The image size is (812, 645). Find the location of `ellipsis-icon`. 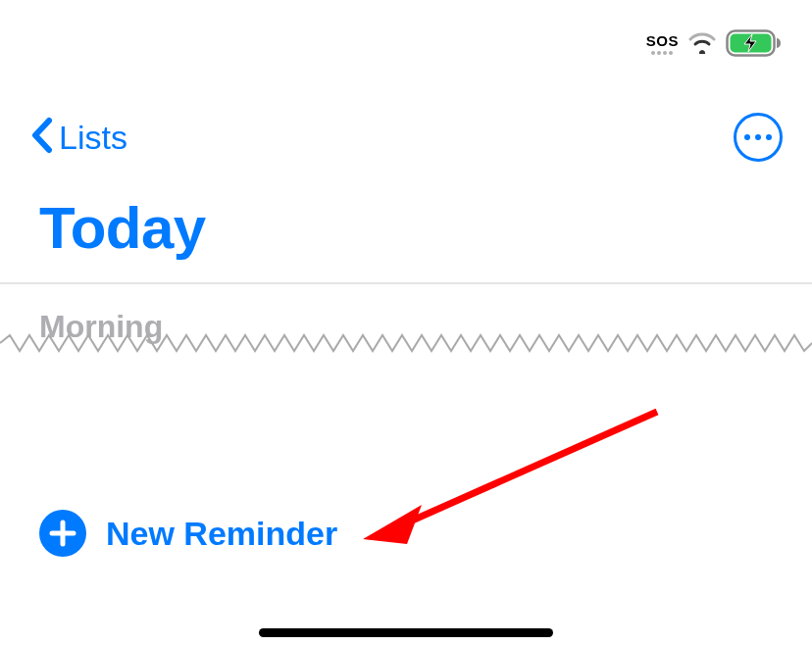

ellipsis-icon is located at coordinates (758, 137).